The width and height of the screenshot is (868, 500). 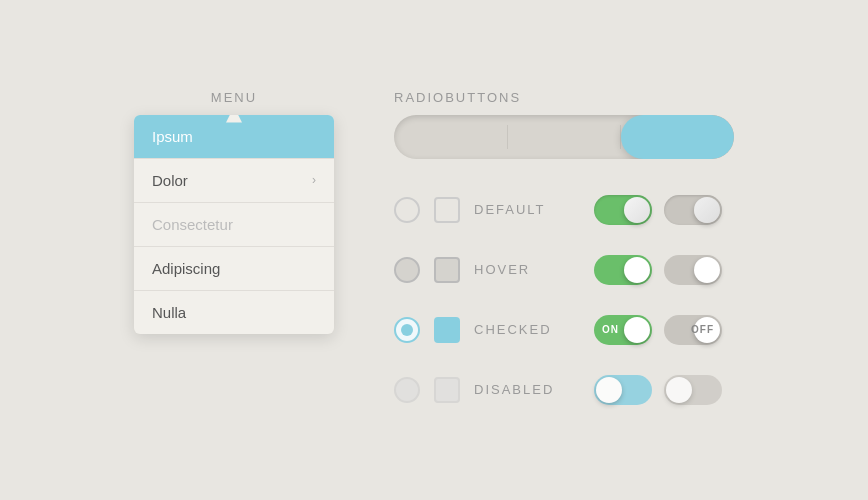 I want to click on segmented-bar, so click(x=564, y=137).